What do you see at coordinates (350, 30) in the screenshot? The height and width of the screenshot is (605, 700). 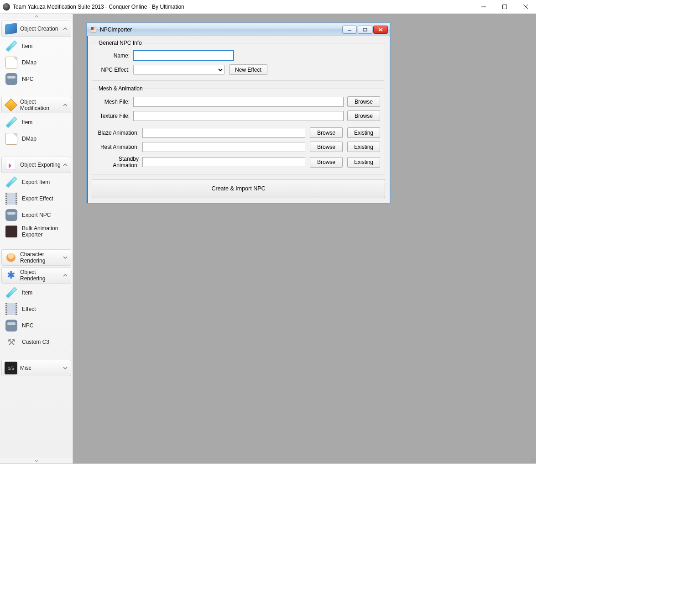 I see `dialog-minimize-button` at bounding box center [350, 30].